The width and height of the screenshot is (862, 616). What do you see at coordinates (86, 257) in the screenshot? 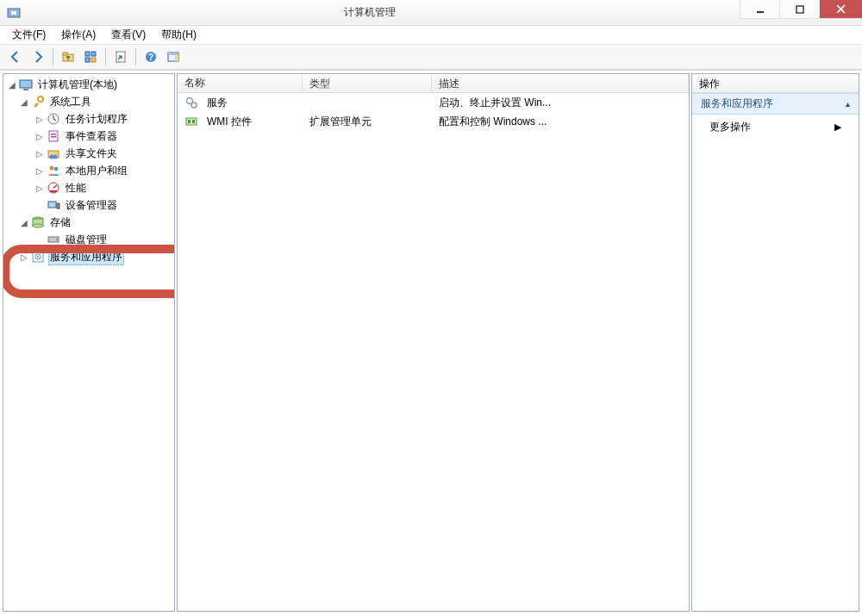
I see `tree-label: 服务和应用程序` at bounding box center [86, 257].